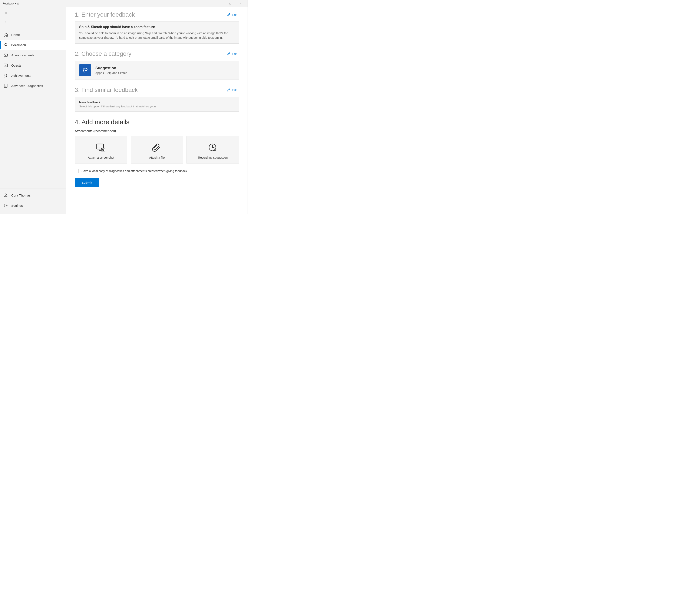 This screenshot has height=607, width=700. I want to click on back-icon: ←, so click(6, 22).